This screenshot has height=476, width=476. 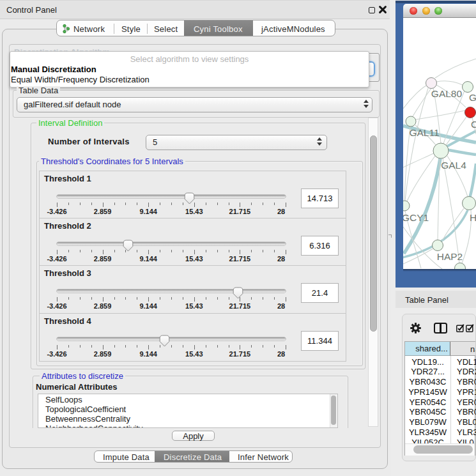 What do you see at coordinates (473, 124) in the screenshot?
I see `svg-text: C` at bounding box center [473, 124].